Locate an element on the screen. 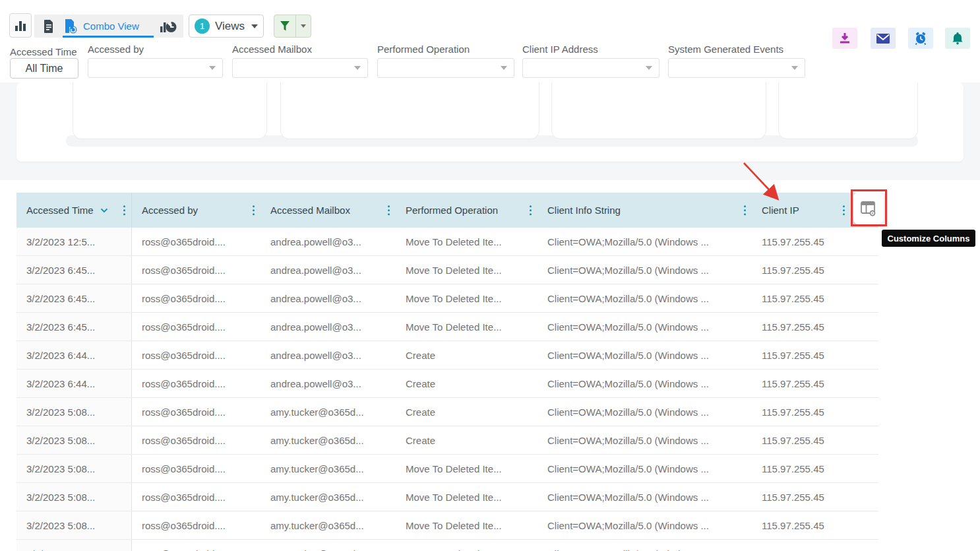 The image size is (980, 551). export-button is located at coordinates (845, 38).